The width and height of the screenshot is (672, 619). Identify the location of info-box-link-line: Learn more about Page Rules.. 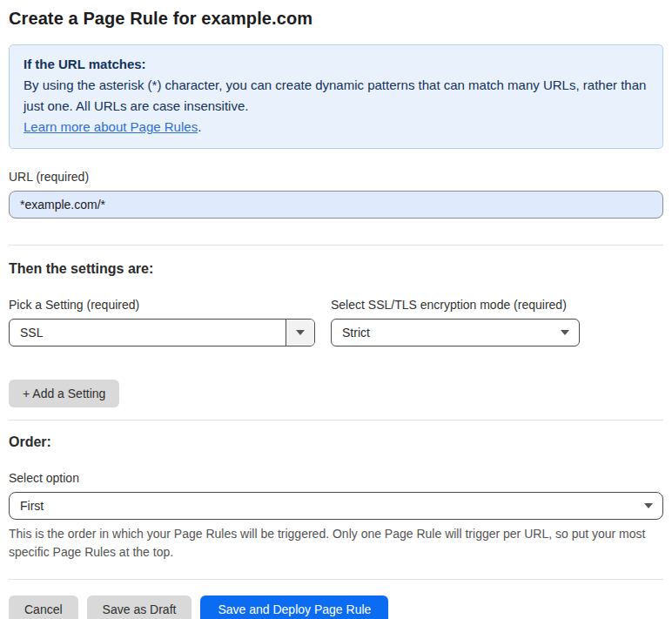
(336, 127).